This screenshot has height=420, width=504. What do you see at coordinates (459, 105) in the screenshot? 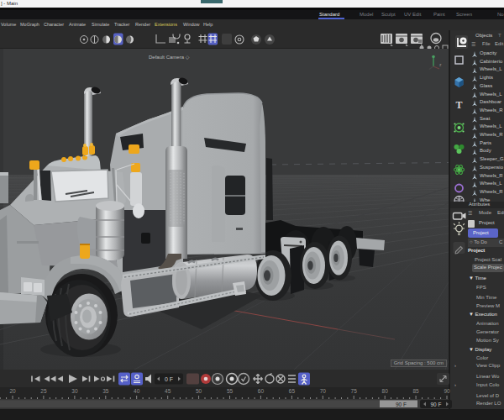
I see `svg-text: T` at bounding box center [459, 105].